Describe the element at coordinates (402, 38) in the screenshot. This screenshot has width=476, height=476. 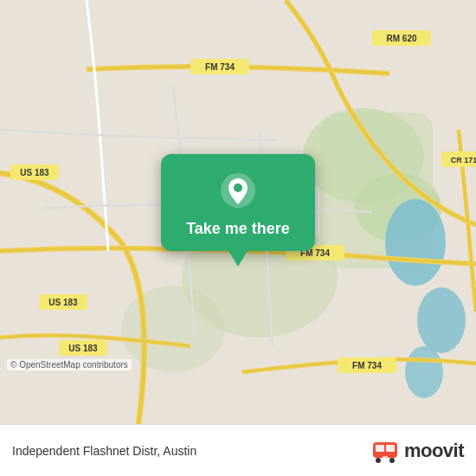
I see `svg-text: RM 620` at that location.